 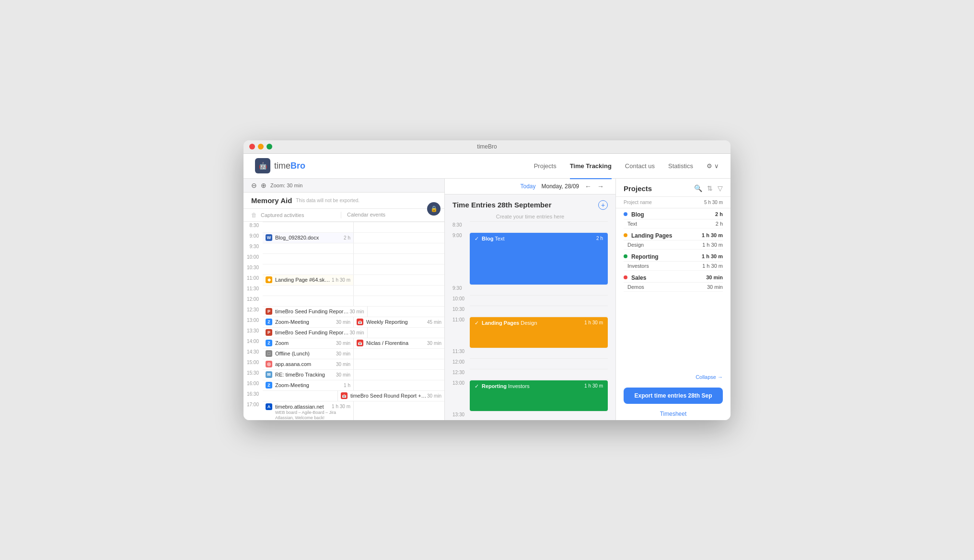 I want to click on atlassian-icon: A, so click(x=269, y=407).